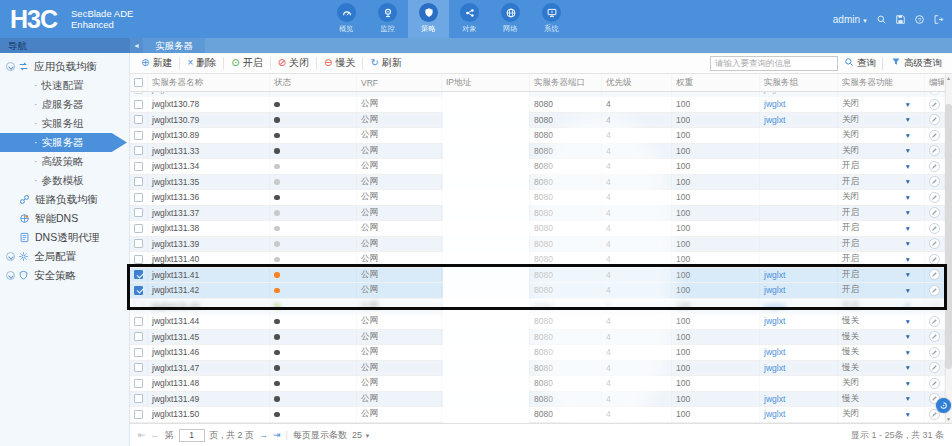 The width and height of the screenshot is (952, 446). I want to click on column-header-edit: 编辑, so click(935, 82).